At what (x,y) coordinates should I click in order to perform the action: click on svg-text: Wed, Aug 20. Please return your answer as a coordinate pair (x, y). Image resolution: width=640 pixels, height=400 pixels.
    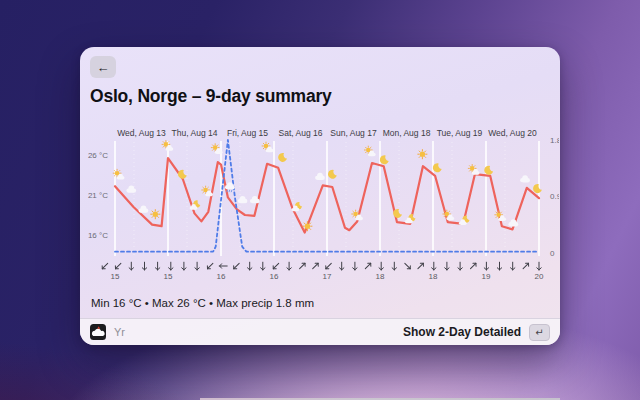
    Looking at the image, I should click on (512, 133).